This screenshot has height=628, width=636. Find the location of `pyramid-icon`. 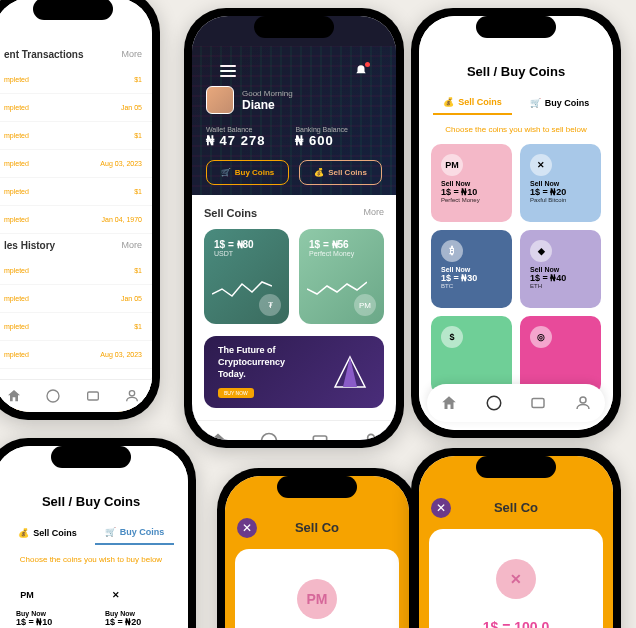

pyramid-icon is located at coordinates (350, 372).